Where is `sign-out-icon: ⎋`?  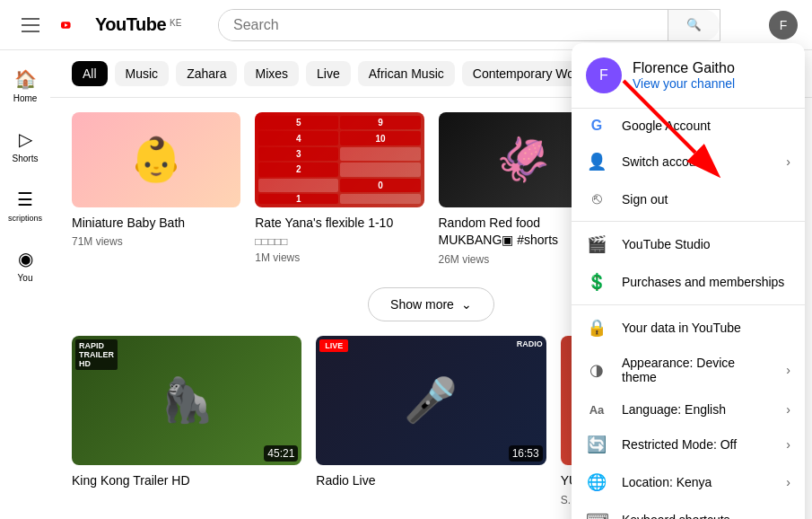
sign-out-icon: ⎋ is located at coordinates (597, 199).